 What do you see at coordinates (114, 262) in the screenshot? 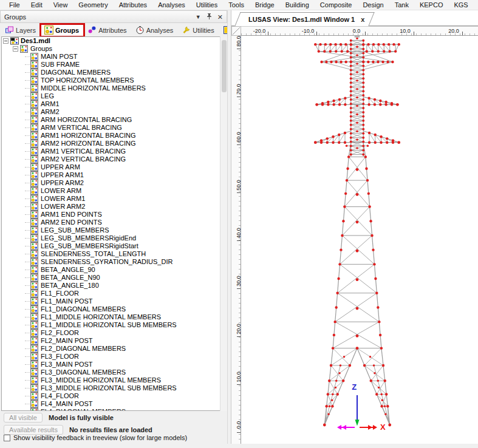
I see `tree-item: SLENDERNESS_GYRATION_RADIUS_DIR` at bounding box center [114, 262].